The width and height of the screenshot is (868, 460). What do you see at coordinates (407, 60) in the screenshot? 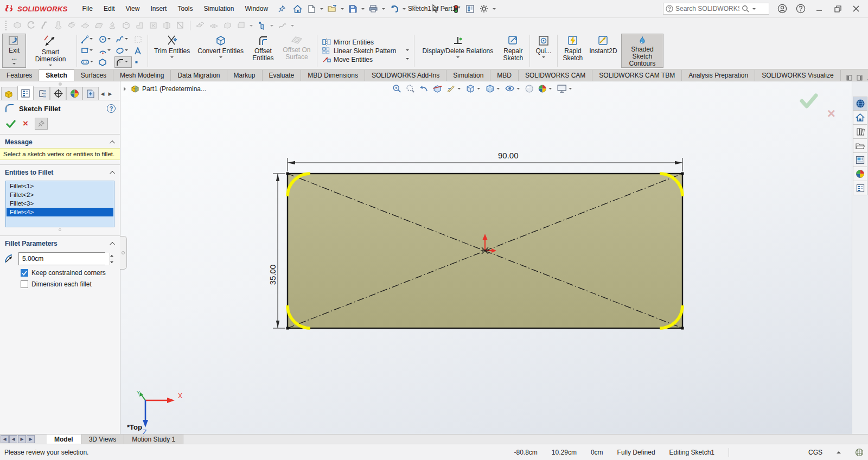
I see `move-entities-dropdown` at bounding box center [407, 60].